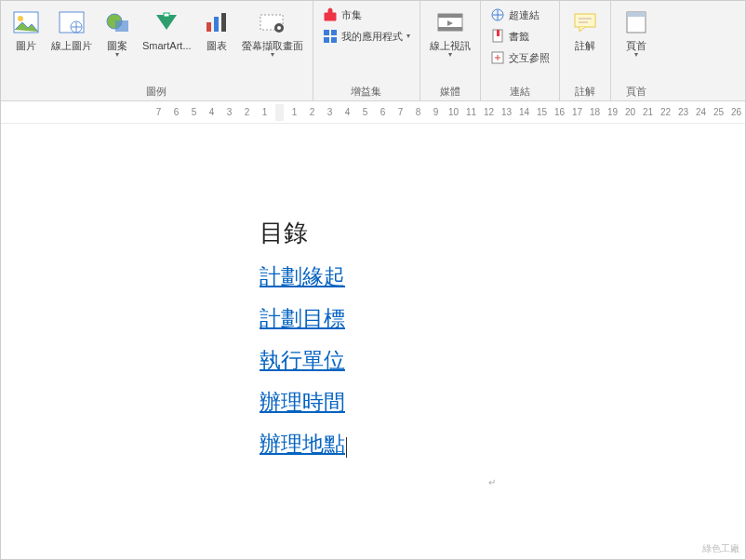 The width and height of the screenshot is (746, 560). I want to click on ruler-tick: 22, so click(666, 112).